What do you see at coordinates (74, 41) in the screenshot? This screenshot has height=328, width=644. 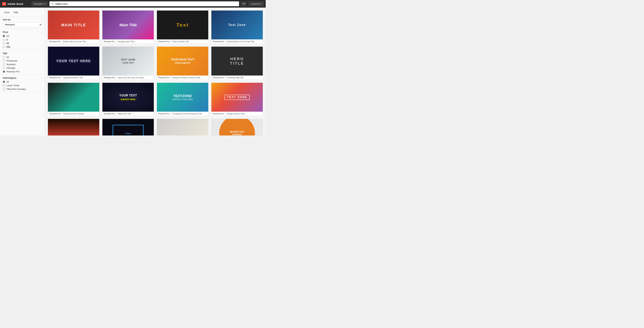 I see `card-label-1: Premiere Pro / Bright Patterned Cube Tit…` at bounding box center [74, 41].